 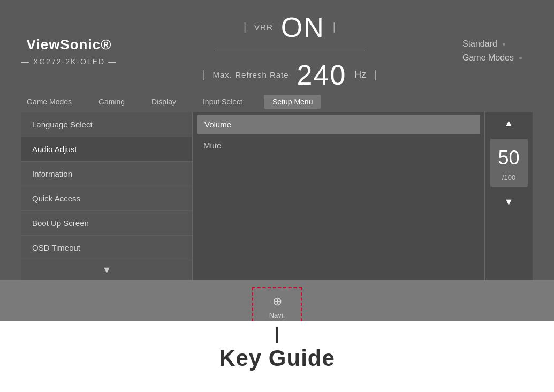 What do you see at coordinates (277, 102) in the screenshot?
I see `nav-tabs: Game Modes Gaming Display Input Select S…` at bounding box center [277, 102].